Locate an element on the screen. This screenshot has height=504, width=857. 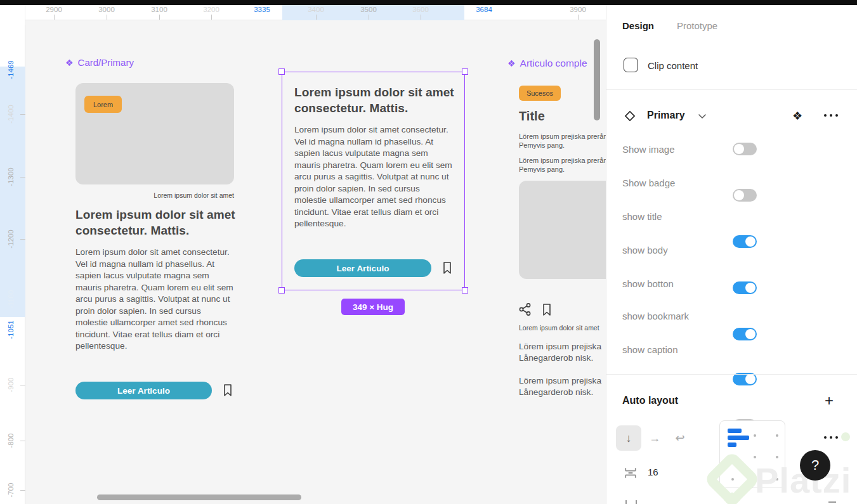
alignment-grid is located at coordinates (752, 454).